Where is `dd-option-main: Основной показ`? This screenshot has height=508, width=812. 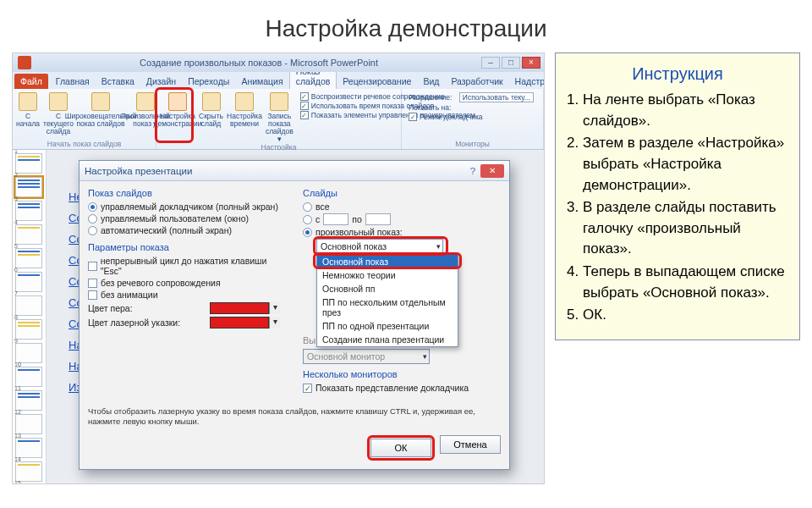 dd-option-main: Основной показ is located at coordinates (387, 262).